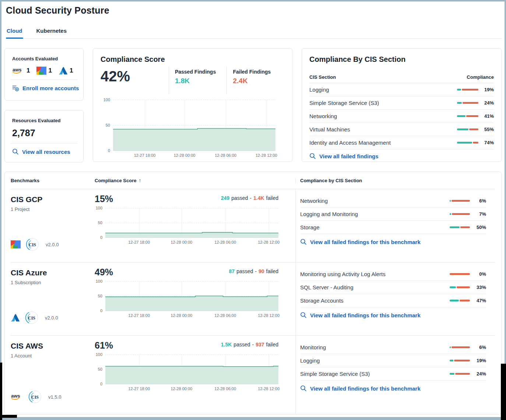 The width and height of the screenshot is (506, 420). I want to click on resources-evaluated-title: Resources Evaluated, so click(44, 121).